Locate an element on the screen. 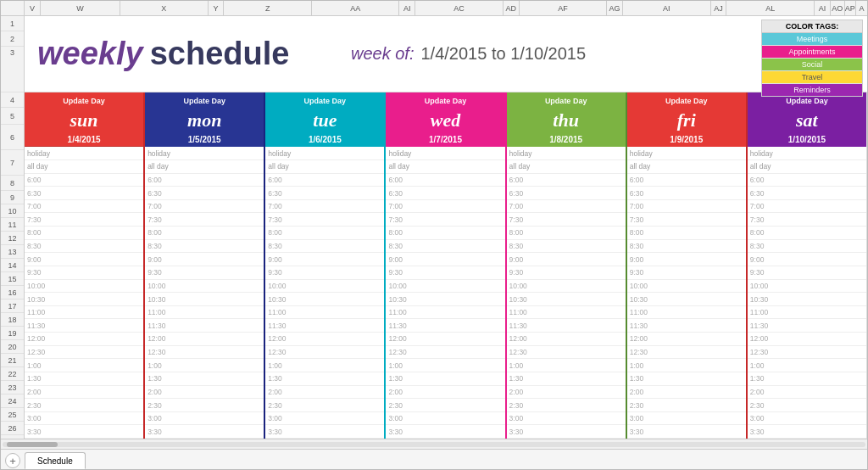  time-slot-1100-sun: 11:00 is located at coordinates (84, 313).